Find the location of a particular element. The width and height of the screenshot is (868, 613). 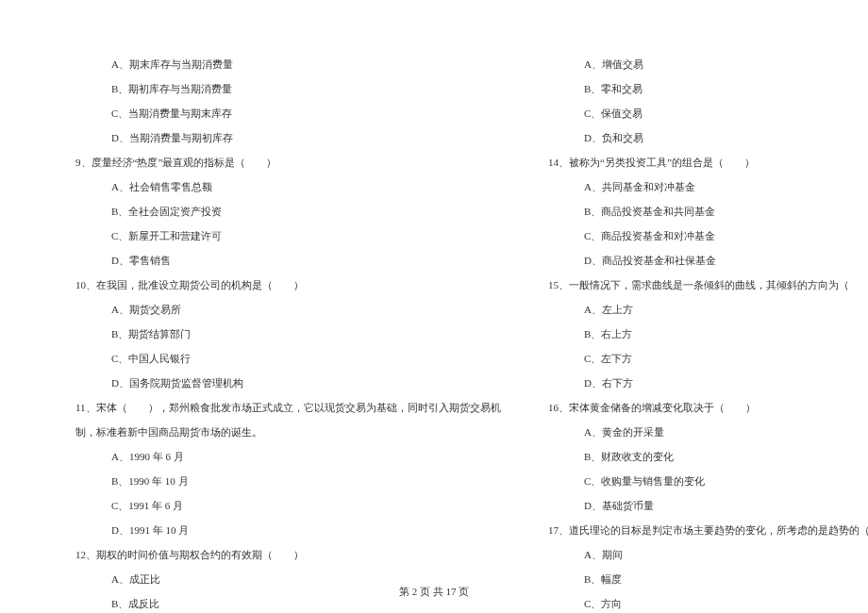

q16-option-a: A、黄金的开采量 is located at coordinates (698, 432).